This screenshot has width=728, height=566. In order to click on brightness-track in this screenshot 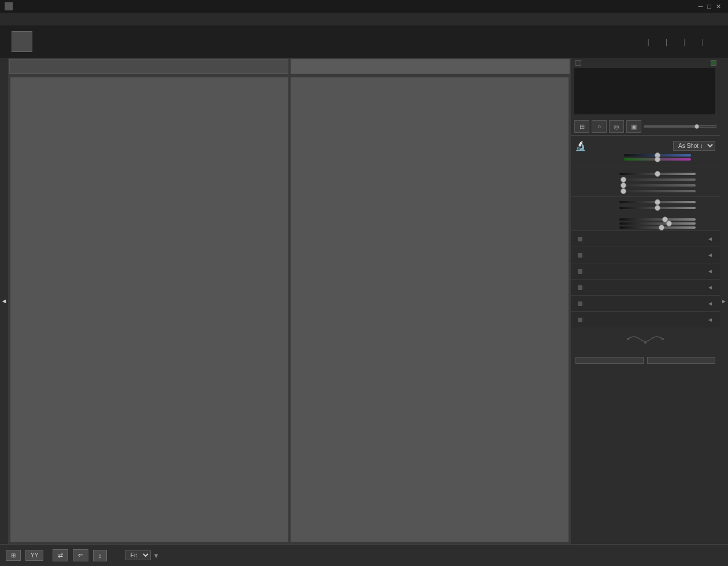, I will do `click(658, 202)`.